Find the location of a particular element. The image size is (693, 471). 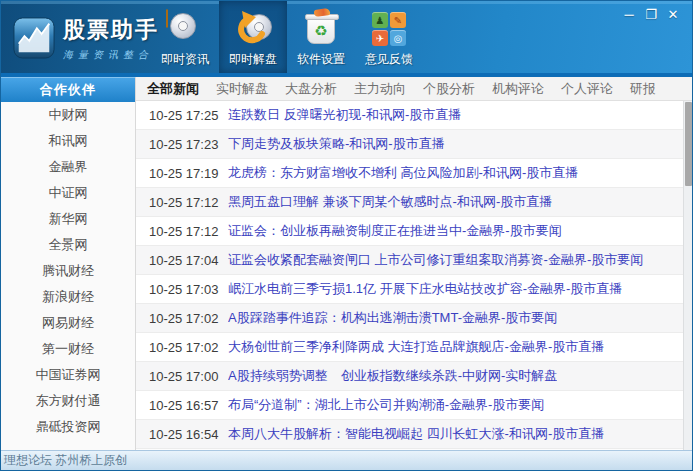

scrollbar-thumb is located at coordinates (688, 144).